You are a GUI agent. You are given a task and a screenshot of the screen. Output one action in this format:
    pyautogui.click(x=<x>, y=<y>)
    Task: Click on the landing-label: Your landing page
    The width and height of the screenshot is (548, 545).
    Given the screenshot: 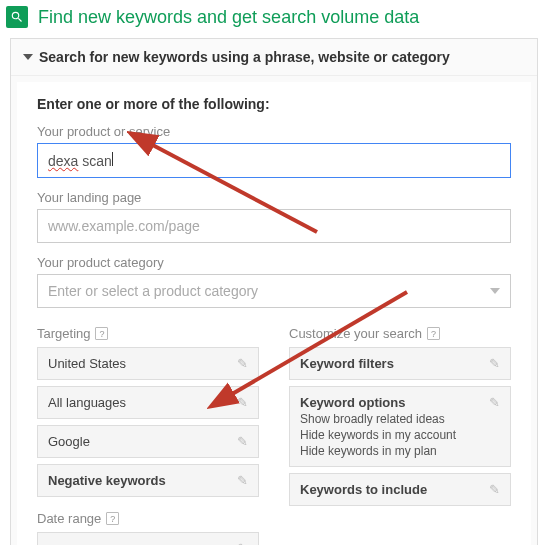 What is the action you would take?
    pyautogui.click(x=274, y=198)
    